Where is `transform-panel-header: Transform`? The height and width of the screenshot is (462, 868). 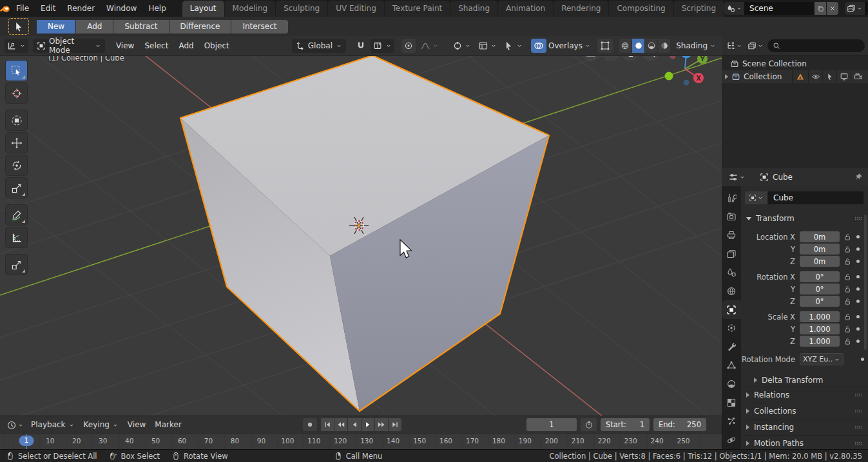 transform-panel-header: Transform is located at coordinates (804, 218).